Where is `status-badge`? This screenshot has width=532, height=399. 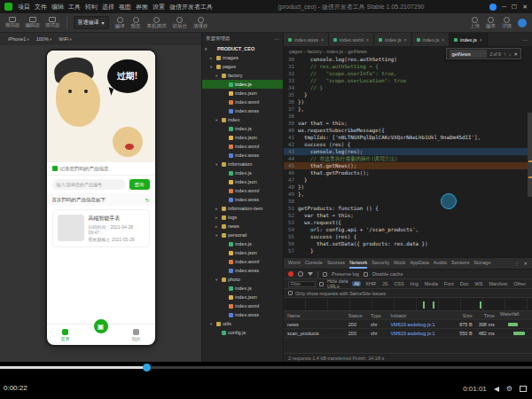
status-badge is located at coordinates (493, 7).